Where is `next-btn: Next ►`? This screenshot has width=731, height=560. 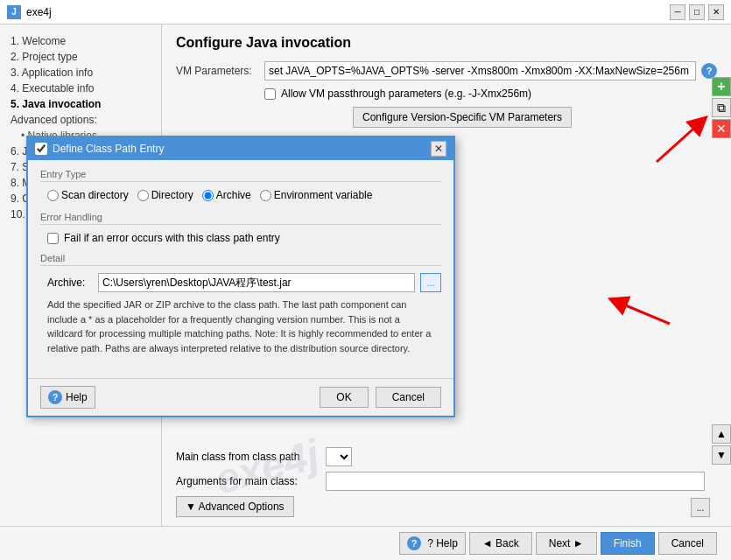 next-btn: Next ► is located at coordinates (566, 543).